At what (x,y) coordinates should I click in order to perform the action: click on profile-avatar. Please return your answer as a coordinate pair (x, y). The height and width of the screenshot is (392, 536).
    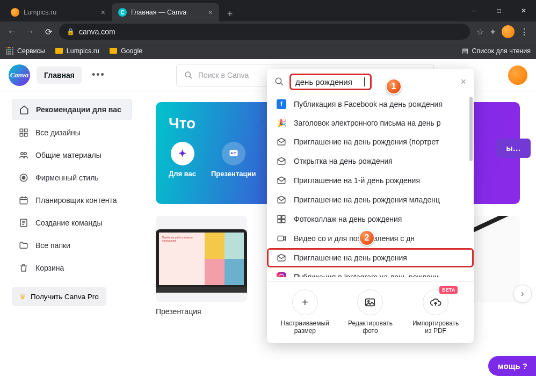
    Looking at the image, I should click on (508, 32).